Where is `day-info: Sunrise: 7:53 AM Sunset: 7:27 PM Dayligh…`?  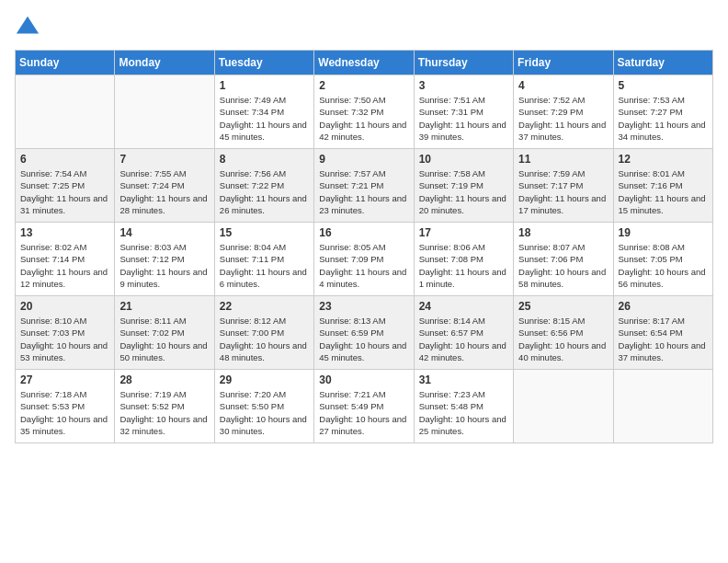
day-info: Sunrise: 7:53 AM Sunset: 7:27 PM Dayligh… is located at coordinates (664, 118).